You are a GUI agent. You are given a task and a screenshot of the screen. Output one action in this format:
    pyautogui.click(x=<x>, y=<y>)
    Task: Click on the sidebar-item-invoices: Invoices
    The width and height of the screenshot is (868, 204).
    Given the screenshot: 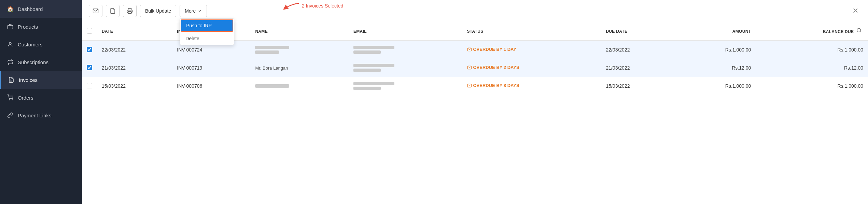 What is the action you would take?
    pyautogui.click(x=41, y=80)
    